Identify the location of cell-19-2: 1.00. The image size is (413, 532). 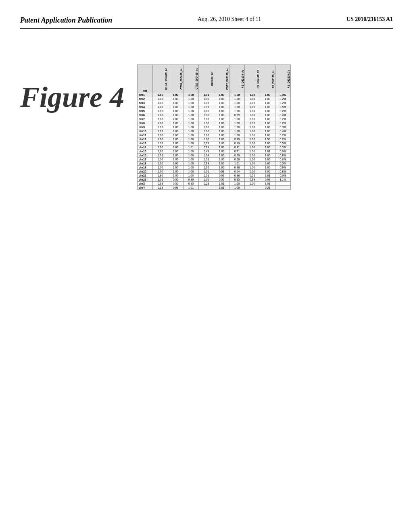
(176, 172).